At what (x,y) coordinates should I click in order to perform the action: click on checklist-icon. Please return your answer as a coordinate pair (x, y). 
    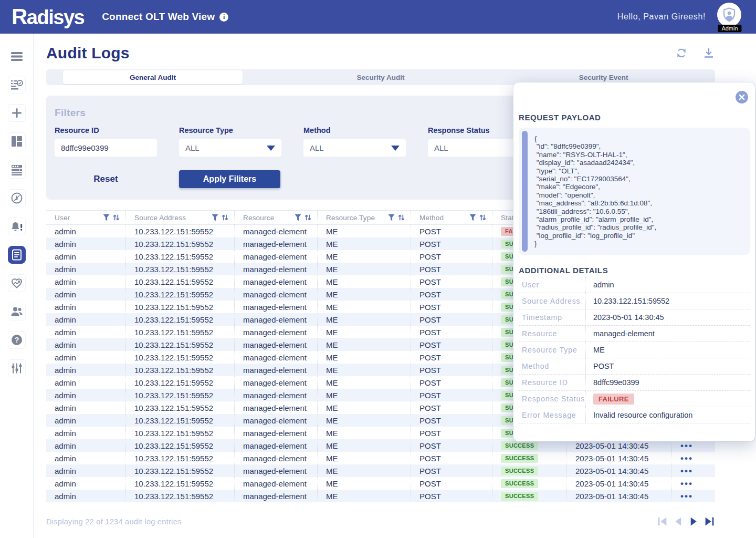
    Looking at the image, I should click on (17, 85).